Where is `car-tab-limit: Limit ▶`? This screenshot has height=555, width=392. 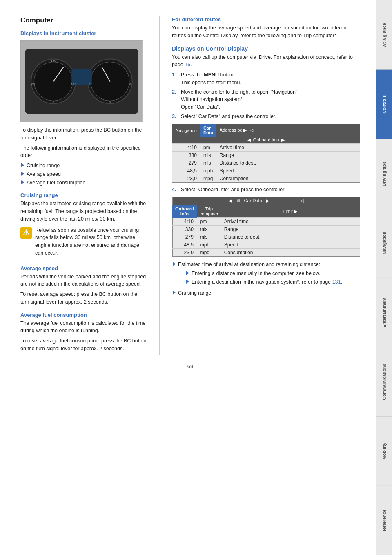
car-tab-limit: Limit ▶ is located at coordinates (291, 211).